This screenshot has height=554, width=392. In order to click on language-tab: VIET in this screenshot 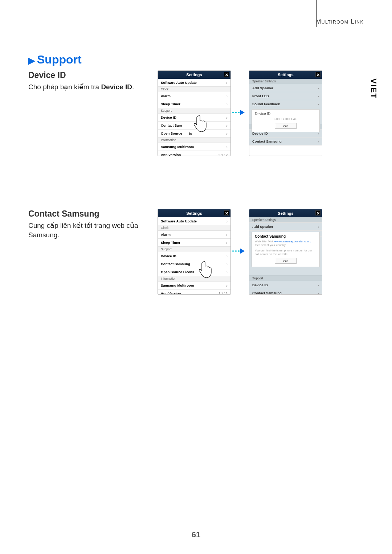, I will do `click(373, 89)`.